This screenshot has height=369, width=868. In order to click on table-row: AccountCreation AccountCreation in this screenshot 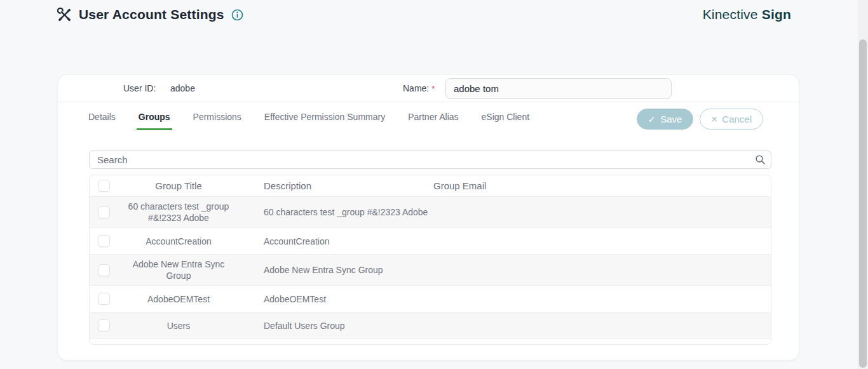, I will do `click(430, 241)`.